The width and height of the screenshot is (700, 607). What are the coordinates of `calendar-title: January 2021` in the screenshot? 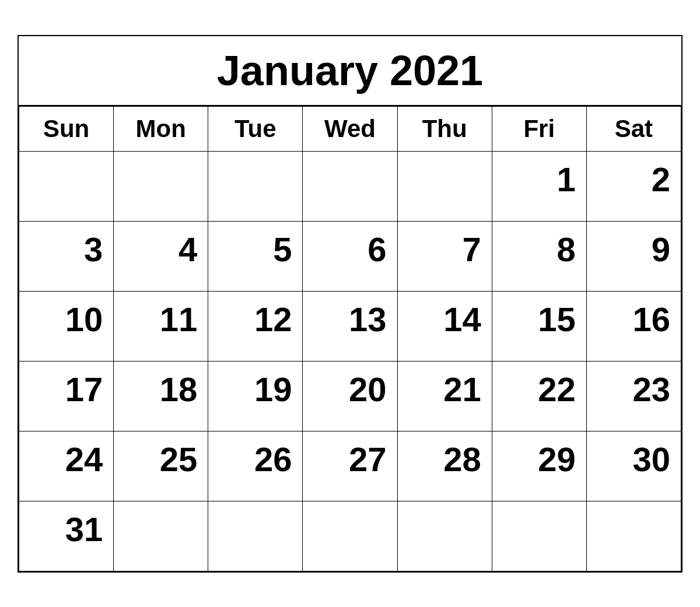 It's located at (350, 71).